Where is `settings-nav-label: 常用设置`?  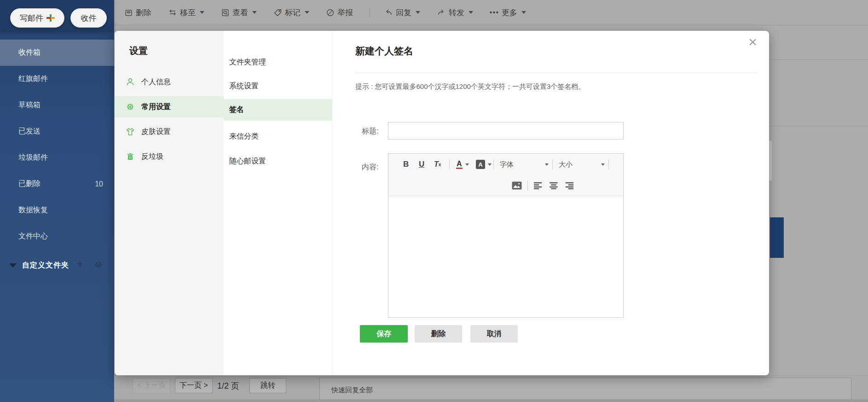 settings-nav-label: 常用设置 is located at coordinates (156, 107).